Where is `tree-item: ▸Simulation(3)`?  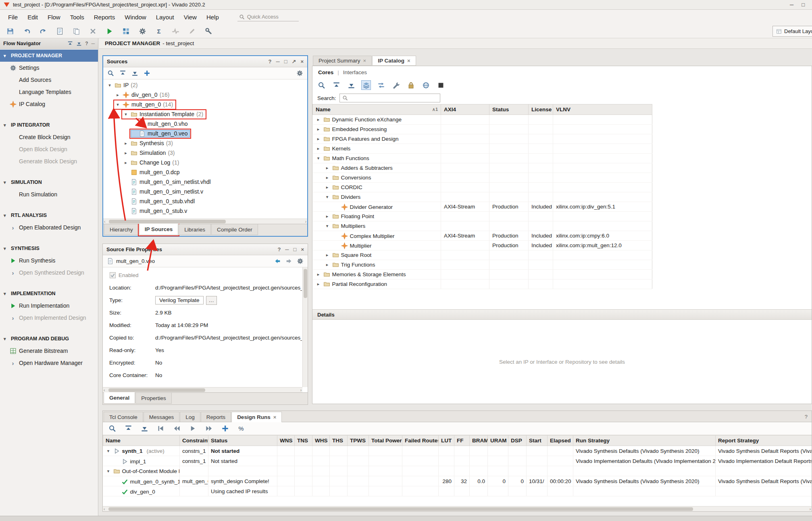
tree-item: ▸Simulation(3) is located at coordinates (205, 153).